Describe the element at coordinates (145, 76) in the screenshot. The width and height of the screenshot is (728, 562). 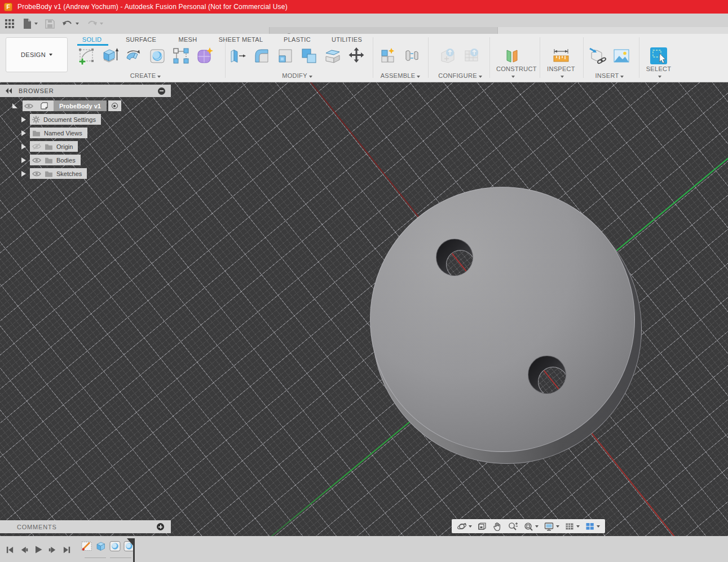
I see `create-dropdown: CREATE` at that location.